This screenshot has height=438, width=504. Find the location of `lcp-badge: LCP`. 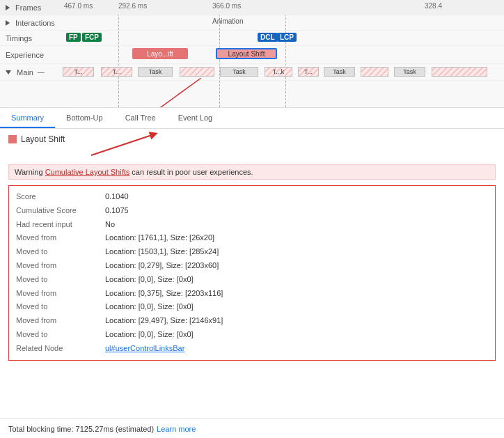

lcp-badge: LCP is located at coordinates (287, 38).